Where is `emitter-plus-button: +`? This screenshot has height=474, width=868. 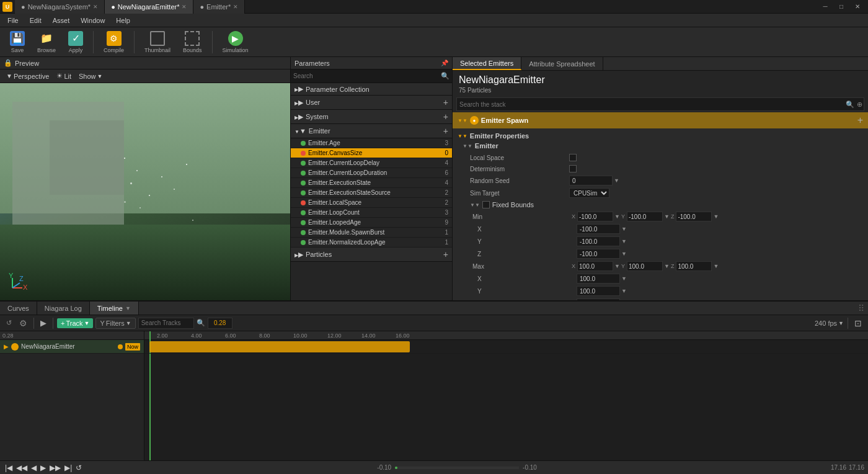
emitter-plus-button: + is located at coordinates (446, 131).